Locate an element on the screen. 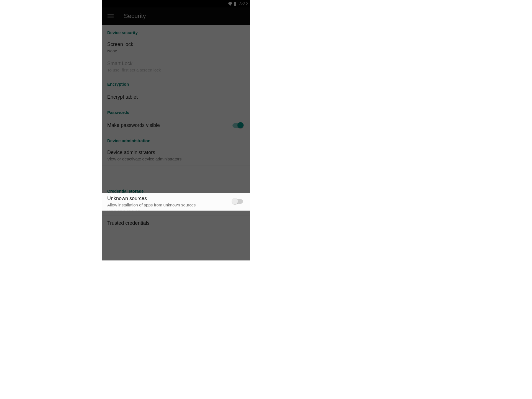  item-unknown-sources: Unknown sources Allow installation of ap… is located at coordinates (176, 202).